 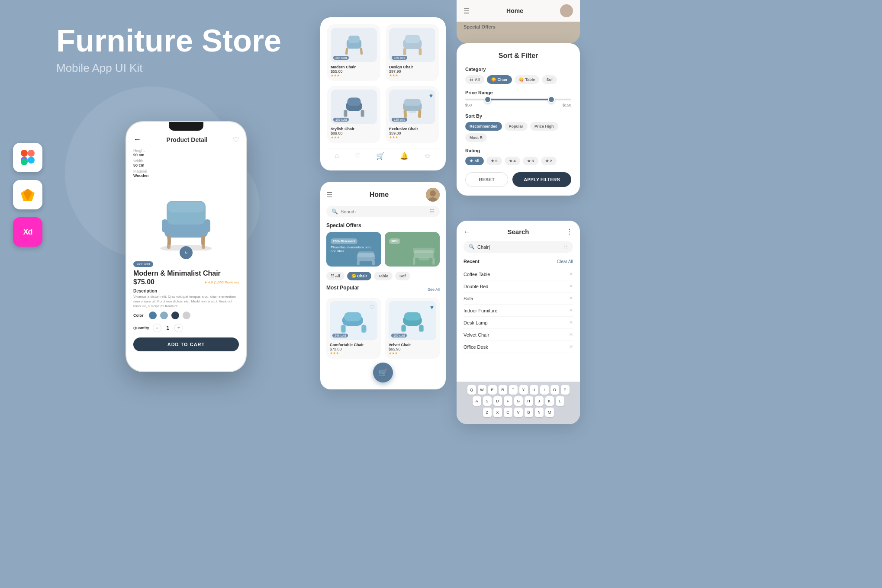 I want to click on key-I: I, so click(x=544, y=390).